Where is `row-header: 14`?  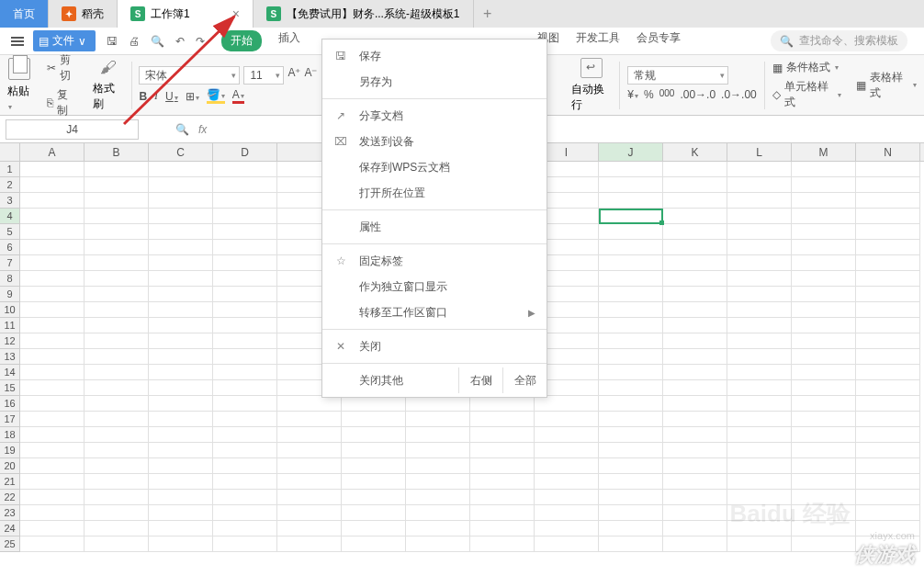
row-header: 14 is located at coordinates (10, 373).